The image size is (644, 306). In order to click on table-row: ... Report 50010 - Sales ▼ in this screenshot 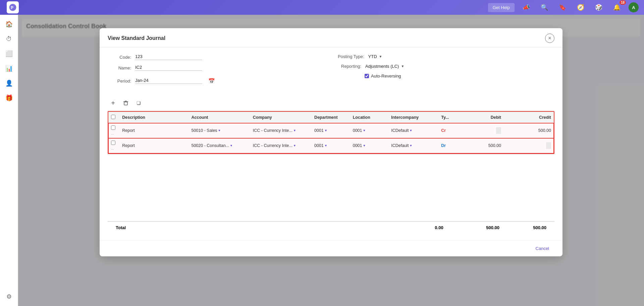, I will do `click(331, 131)`.